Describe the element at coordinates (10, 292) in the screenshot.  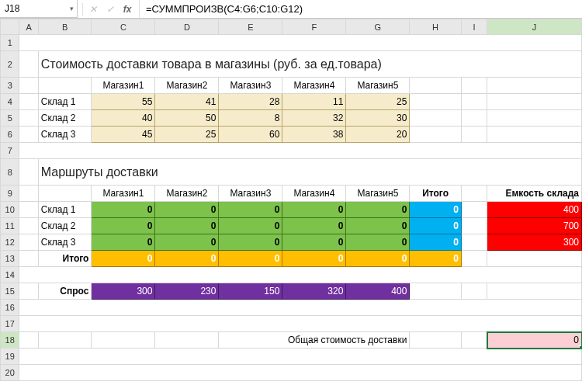
I see `row-header: 15` at that location.